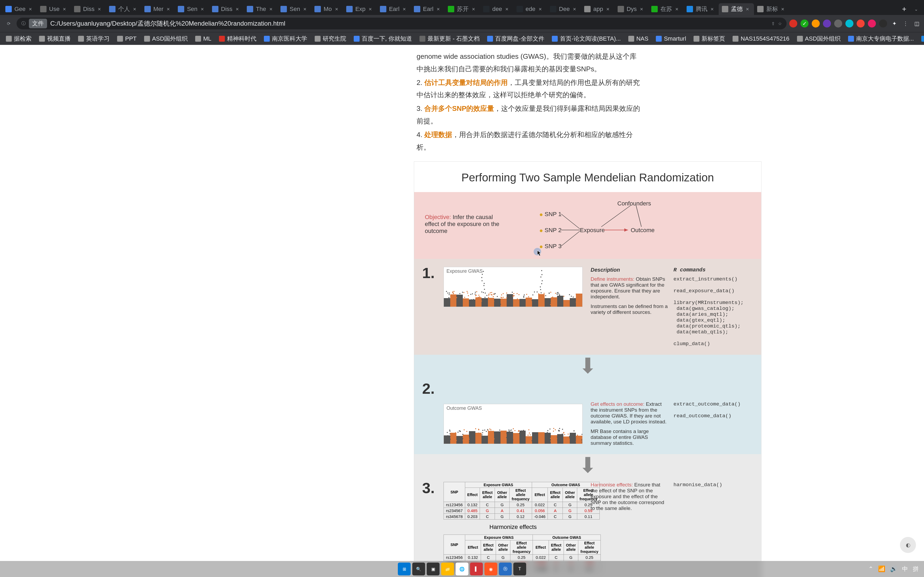  Describe the element at coordinates (871, 569) in the screenshot. I see `systray-chevron-icon: ⌃` at that location.